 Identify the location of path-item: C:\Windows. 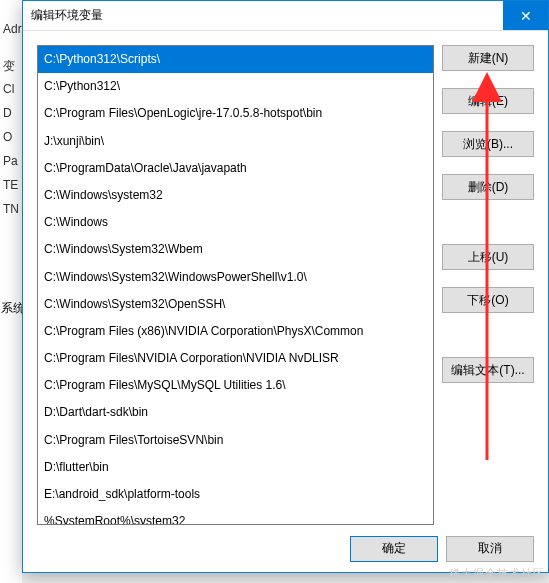
(236, 222).